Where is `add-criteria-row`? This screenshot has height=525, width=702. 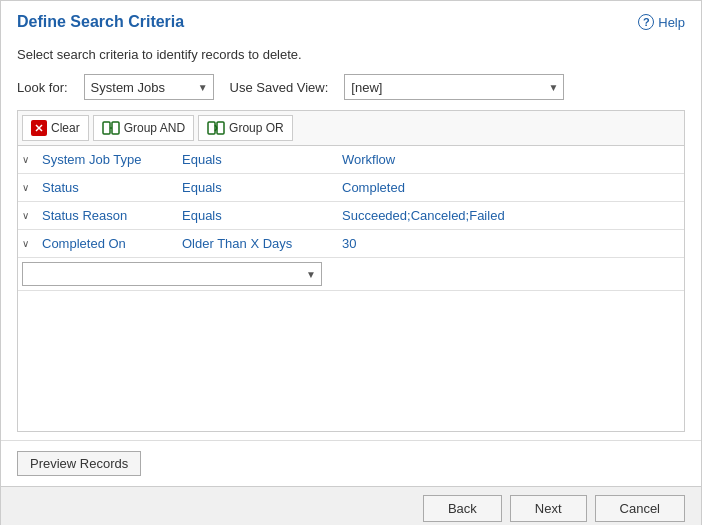
add-criteria-row is located at coordinates (351, 274).